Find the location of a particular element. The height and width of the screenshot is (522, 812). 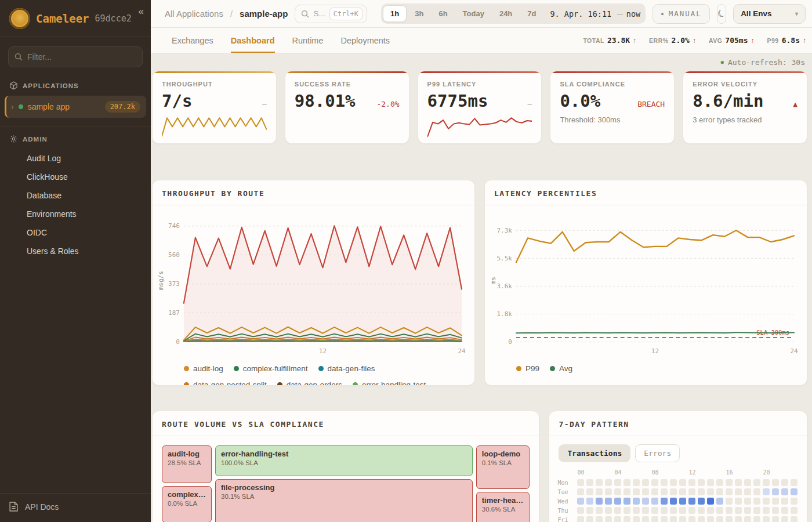

treemap-tile-loop-demo: loop-demo0.1% SLA is located at coordinates (503, 467).